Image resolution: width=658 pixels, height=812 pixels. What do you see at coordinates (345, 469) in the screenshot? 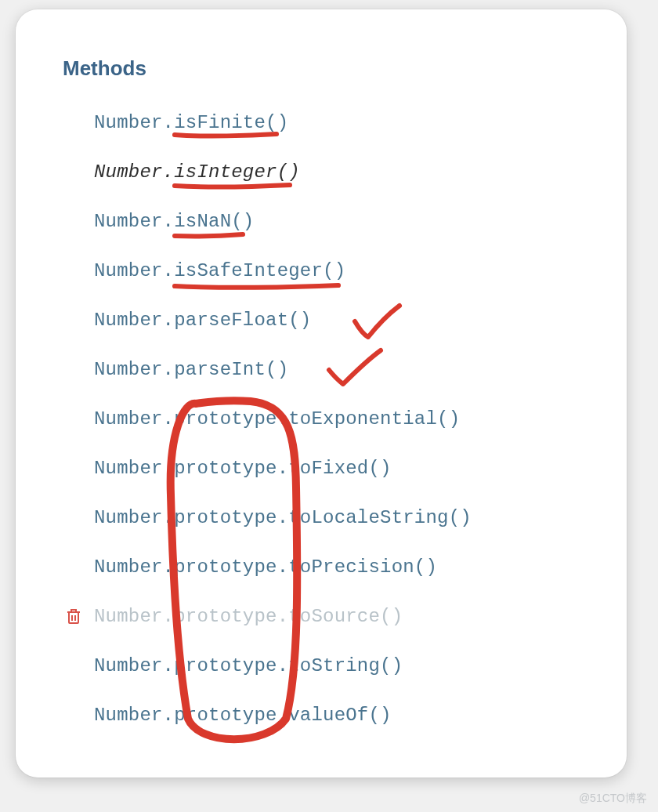
I see `method-item: Number.prototype.toFixed()` at bounding box center [345, 469].